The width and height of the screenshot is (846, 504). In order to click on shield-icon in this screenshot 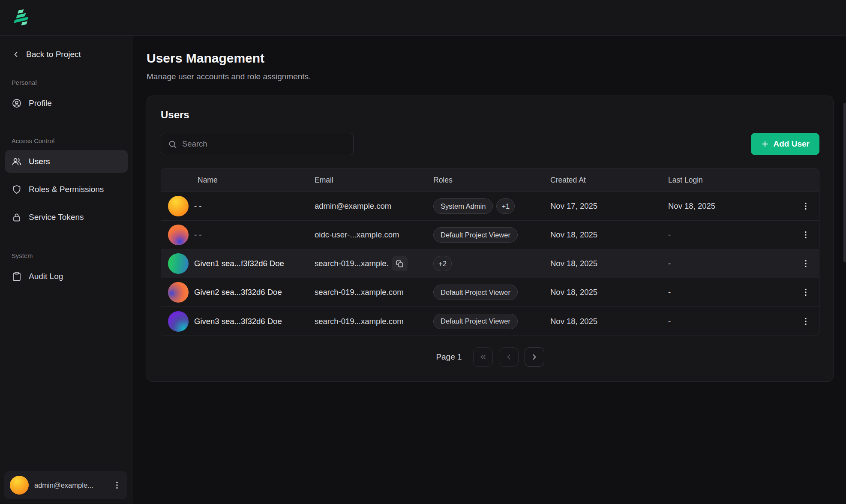, I will do `click(17, 189)`.